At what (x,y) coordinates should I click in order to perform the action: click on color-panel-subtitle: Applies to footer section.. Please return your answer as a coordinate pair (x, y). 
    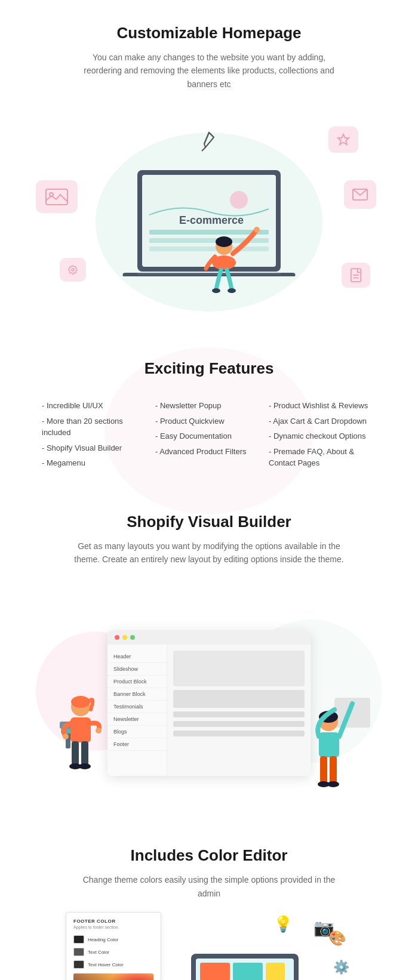
    Looking at the image, I should click on (113, 927).